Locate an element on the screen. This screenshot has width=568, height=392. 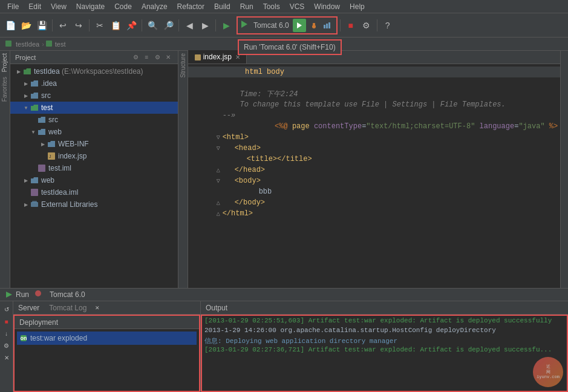
tree-item-webinf: ▶ WEB-INF is located at coordinates (94, 144).